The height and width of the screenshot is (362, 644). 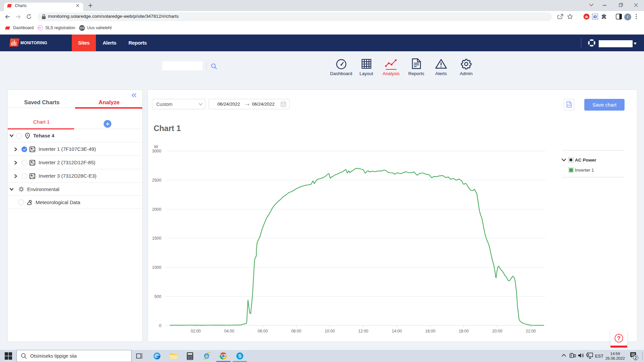 I want to click on svg-text: S, so click(x=240, y=356).